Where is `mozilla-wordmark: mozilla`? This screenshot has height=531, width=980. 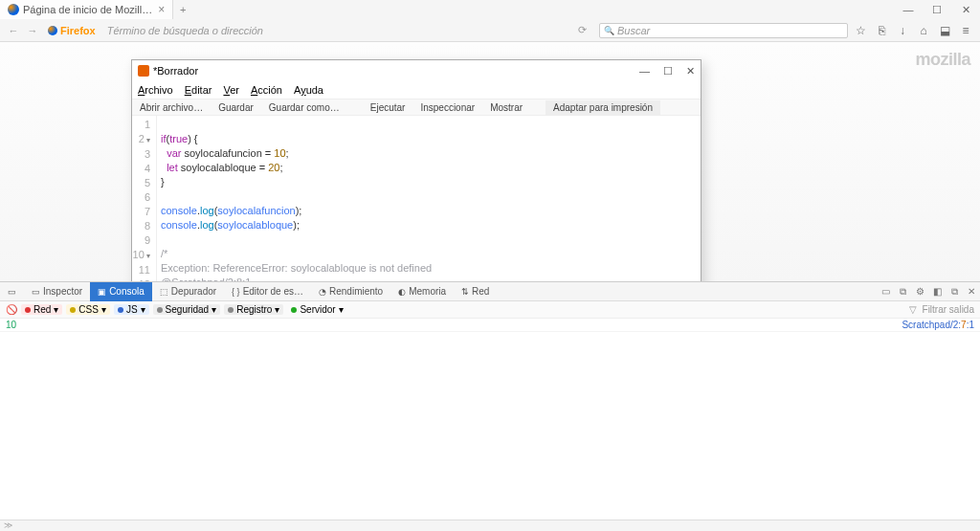
mozilla-wordmark: mozilla is located at coordinates (943, 59).